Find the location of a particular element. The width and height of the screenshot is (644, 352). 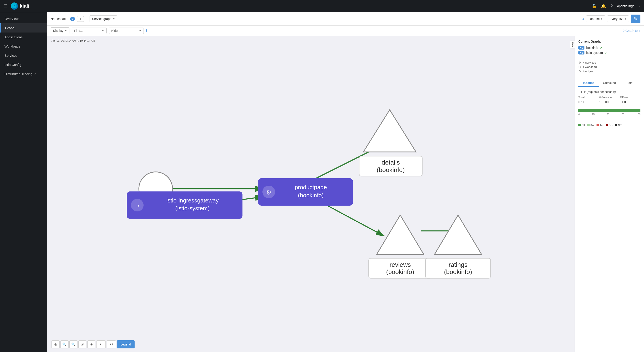

help-icon: ? is located at coordinates (612, 6).